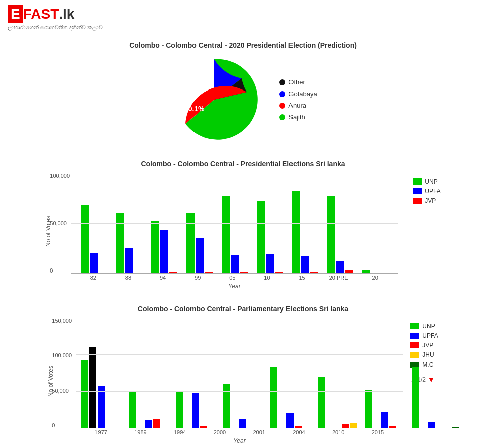 The image size is (486, 448). Describe the element at coordinates (428, 345) in the screenshot. I see `legend-label-jvp-2: JVP` at that location.